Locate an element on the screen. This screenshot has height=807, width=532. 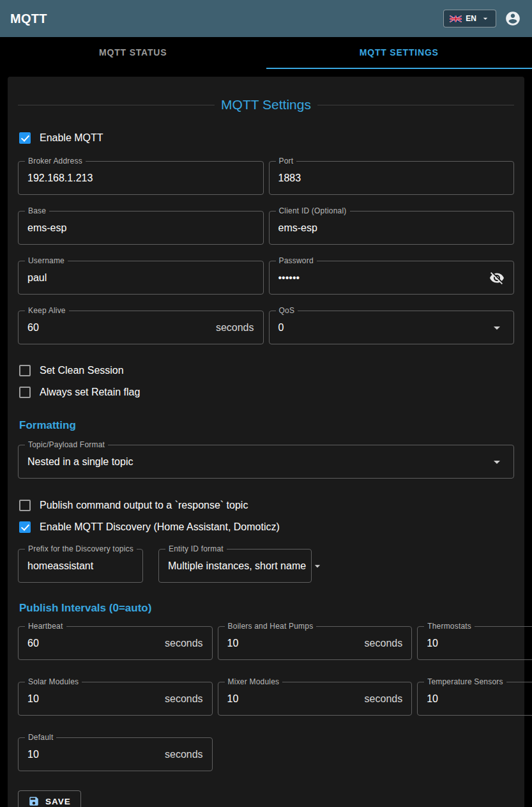
language-label: EN is located at coordinates (471, 19).